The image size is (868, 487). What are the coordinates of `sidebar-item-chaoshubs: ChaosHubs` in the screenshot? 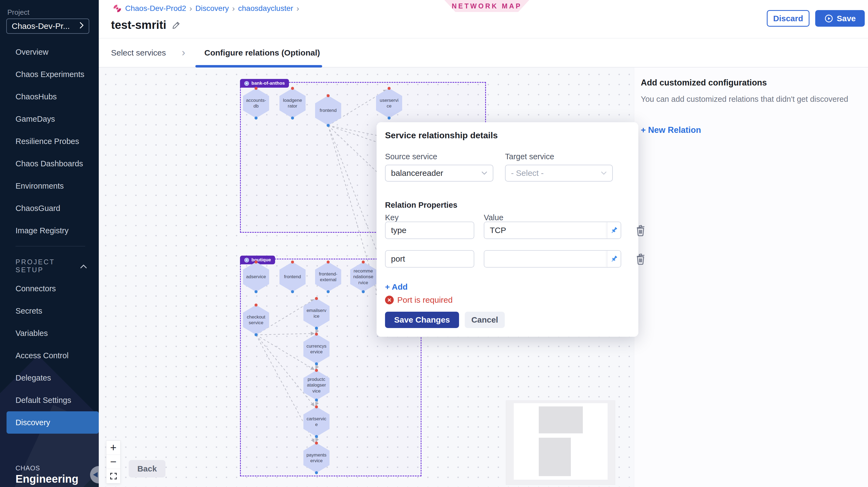 It's located at (49, 97).